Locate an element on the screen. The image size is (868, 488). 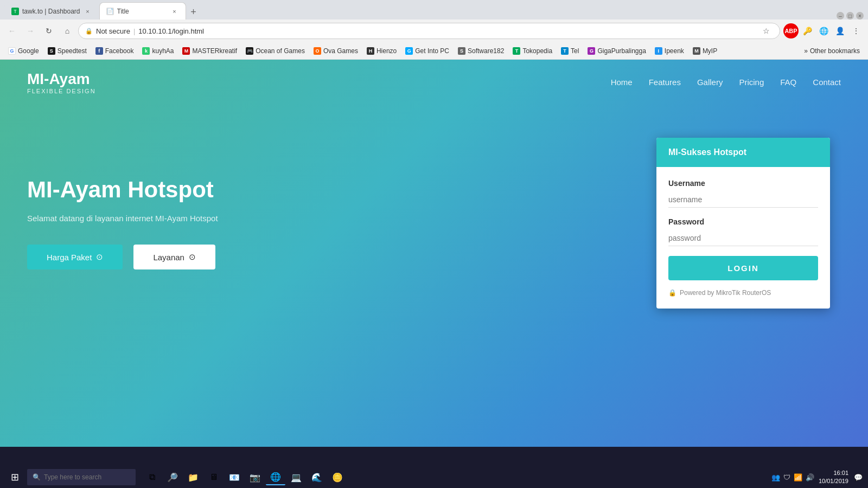
bookmark-label-tel: Tel is located at coordinates (575, 51).